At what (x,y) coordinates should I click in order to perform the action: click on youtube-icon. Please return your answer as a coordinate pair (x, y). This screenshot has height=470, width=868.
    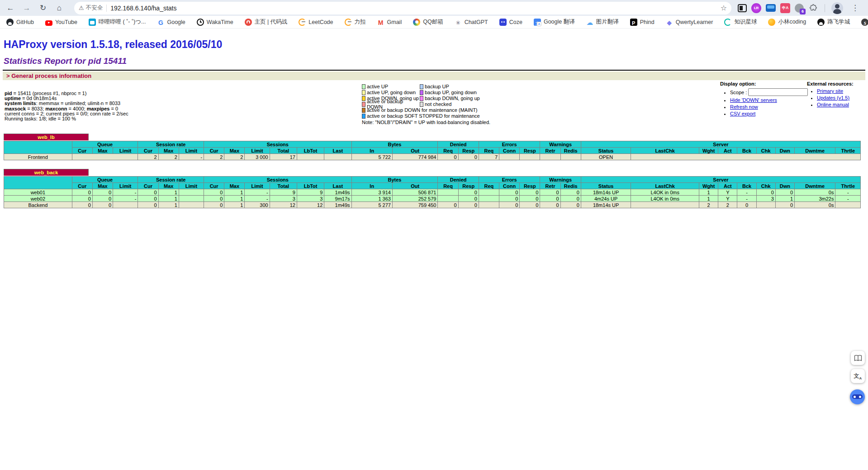
    Looking at the image, I should click on (49, 23).